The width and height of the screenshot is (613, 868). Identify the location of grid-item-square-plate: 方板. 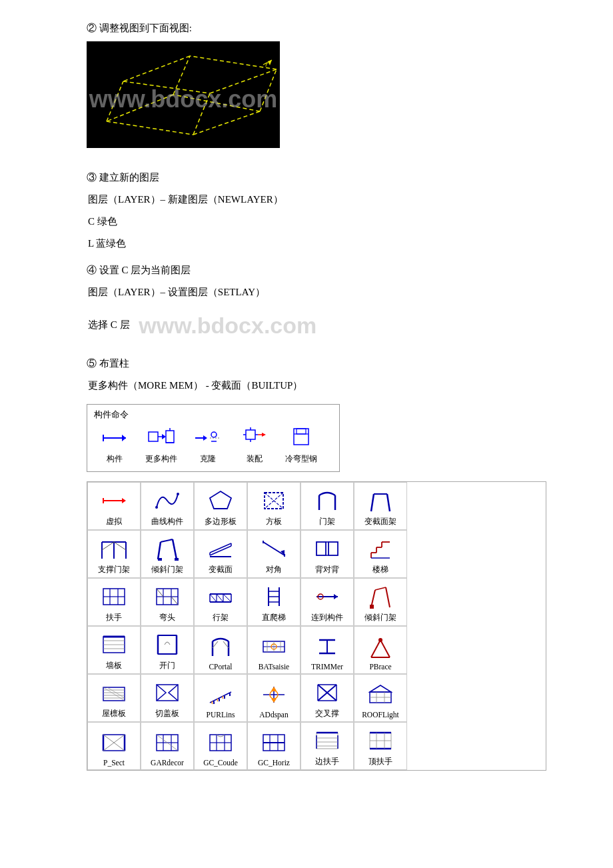
(274, 506).